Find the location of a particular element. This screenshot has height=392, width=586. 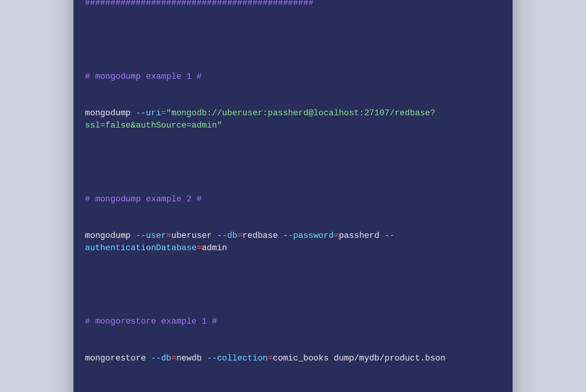

restore1-comment: # mongorestore example 1 # is located at coordinates (293, 322).